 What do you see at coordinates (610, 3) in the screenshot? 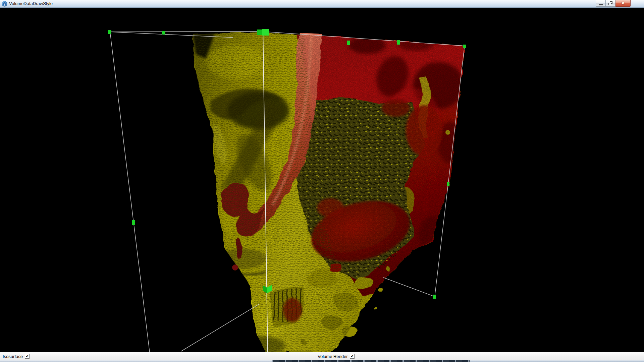
I see `restore-icon` at bounding box center [610, 3].